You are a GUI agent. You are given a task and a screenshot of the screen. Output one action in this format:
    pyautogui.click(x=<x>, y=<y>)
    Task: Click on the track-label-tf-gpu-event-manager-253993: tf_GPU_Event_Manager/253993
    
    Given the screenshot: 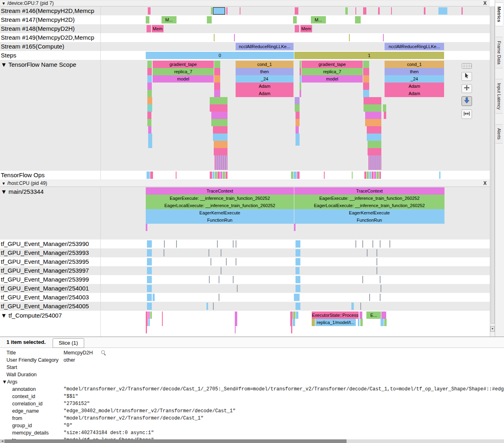 What is the action you would take?
    pyautogui.click(x=50, y=252)
    